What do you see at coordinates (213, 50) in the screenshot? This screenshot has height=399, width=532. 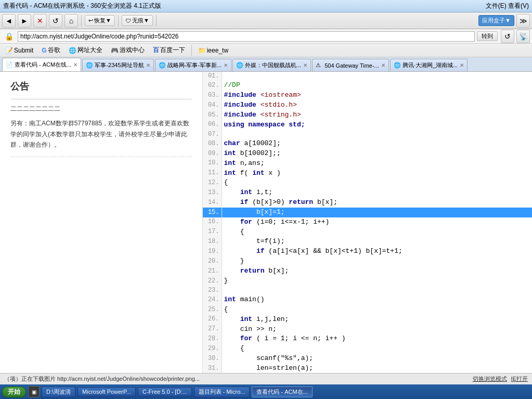 I see `bm-ieee: 📁 ieee_tw` at bounding box center [213, 50].